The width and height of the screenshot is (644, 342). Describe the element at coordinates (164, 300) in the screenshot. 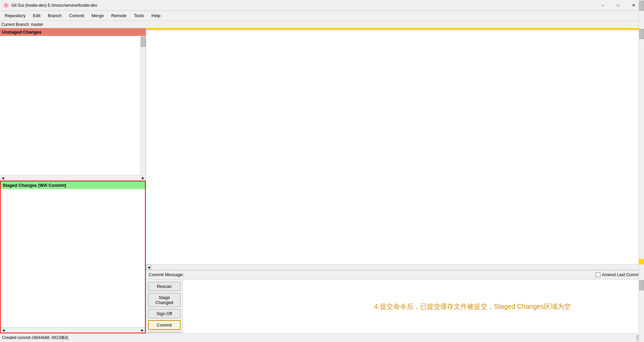

I see `stage-changed-button: Stage Changed` at that location.